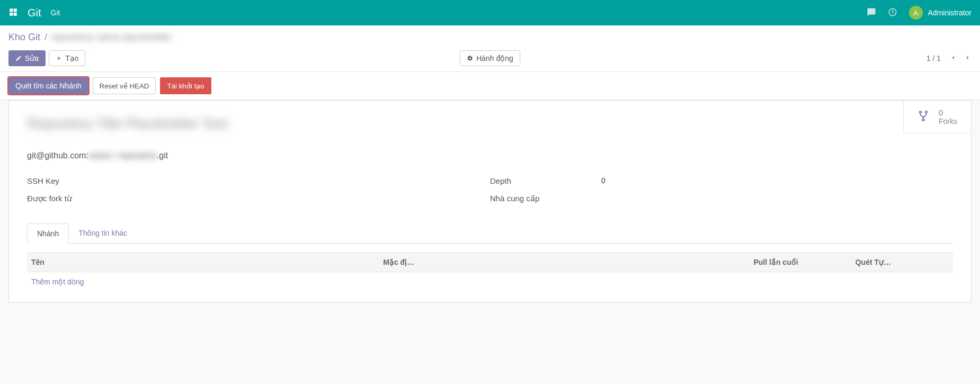 The image size is (980, 384). What do you see at coordinates (34, 13) in the screenshot?
I see `app-brand: Git` at bounding box center [34, 13].